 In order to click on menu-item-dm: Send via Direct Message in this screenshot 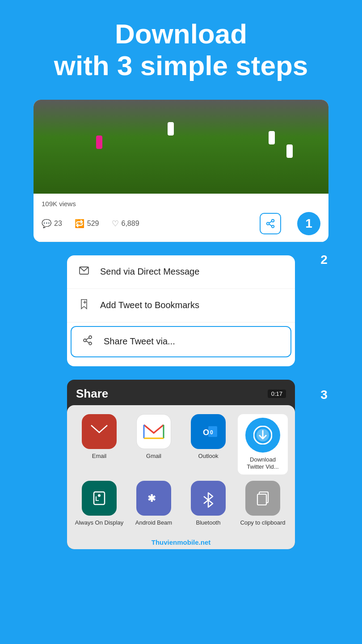, I will do `click(181, 272)`.